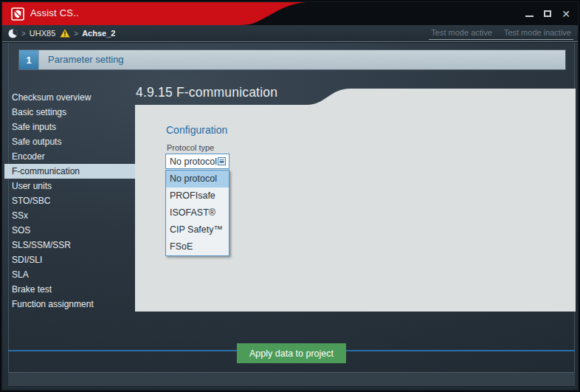 This screenshot has width=580, height=392. What do you see at coordinates (529, 14) in the screenshot?
I see `minimize-button` at bounding box center [529, 14].